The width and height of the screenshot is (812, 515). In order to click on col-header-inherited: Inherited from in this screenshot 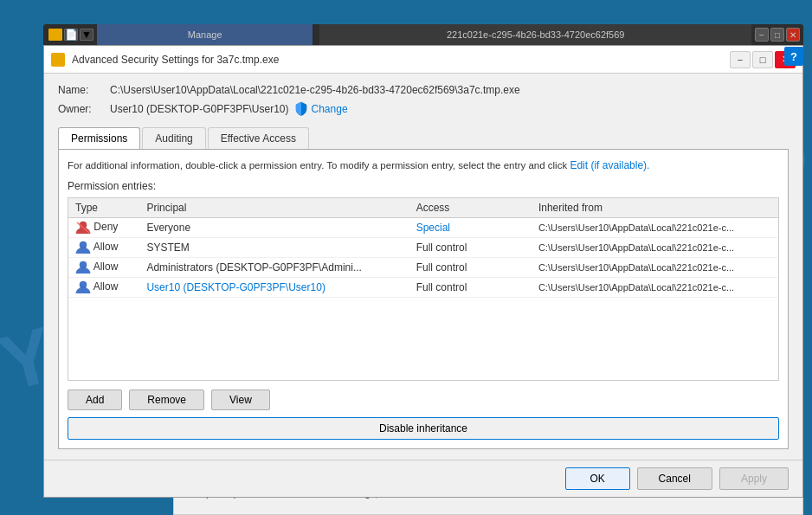, I will do `click(654, 208)`.